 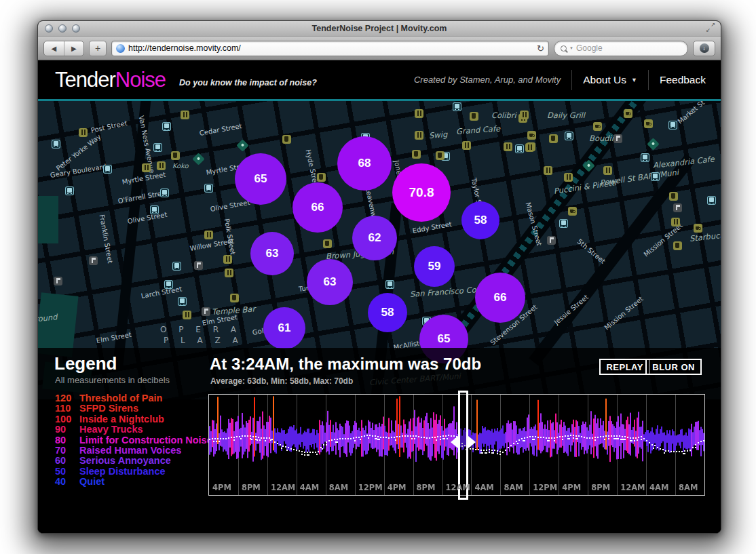 I want to click on legend-db-value: 80, so click(x=65, y=439).